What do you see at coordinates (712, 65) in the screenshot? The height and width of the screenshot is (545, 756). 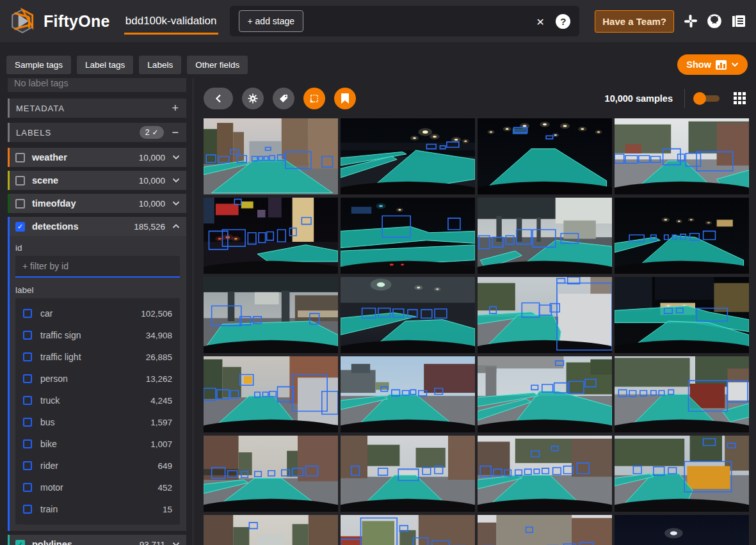 I see `show-button: Show` at bounding box center [712, 65].